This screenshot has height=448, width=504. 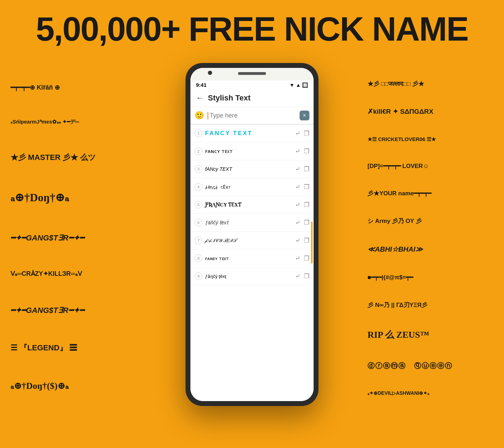 What do you see at coordinates (201, 85) in the screenshot?
I see `status-time: 9:41` at bounding box center [201, 85].